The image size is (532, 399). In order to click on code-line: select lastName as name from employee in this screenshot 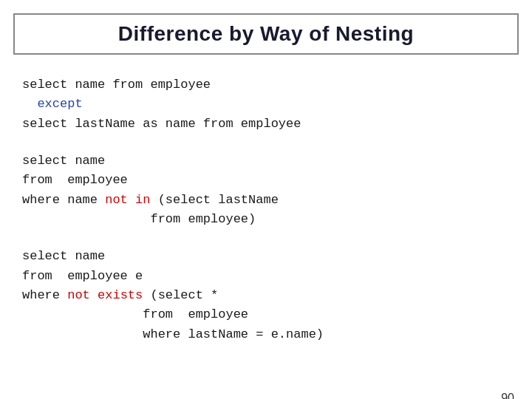, I will do `click(161, 124)`.